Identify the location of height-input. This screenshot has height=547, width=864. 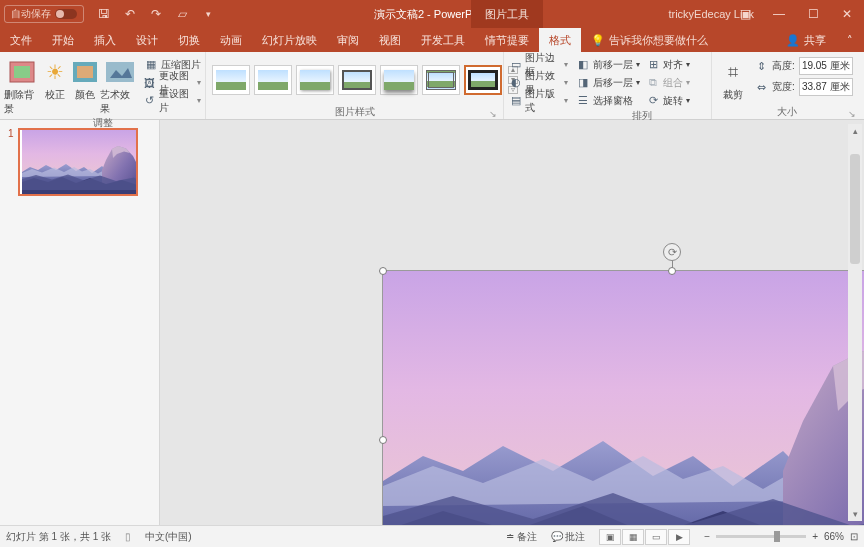
(826, 66).